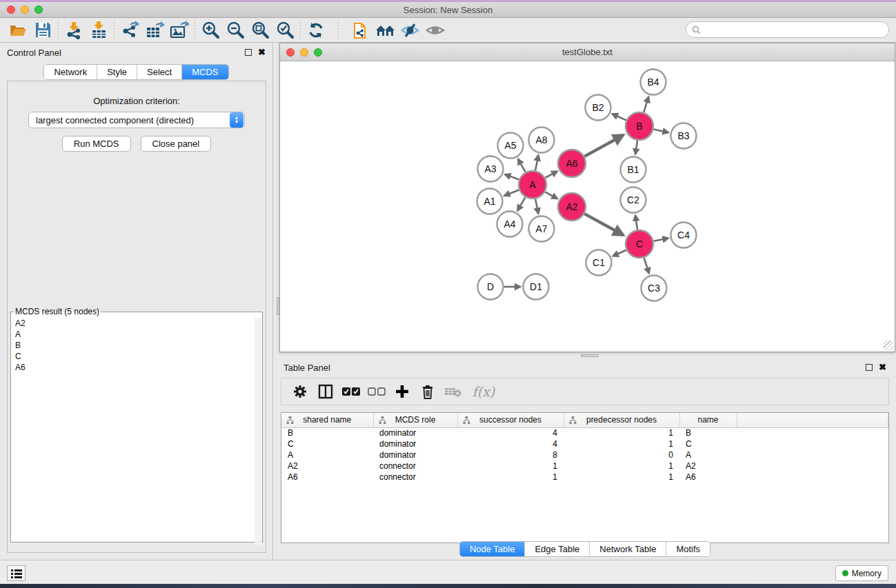 The width and height of the screenshot is (896, 588). What do you see at coordinates (537, 207) in the screenshot?
I see `graph-edge-A-A7` at bounding box center [537, 207].